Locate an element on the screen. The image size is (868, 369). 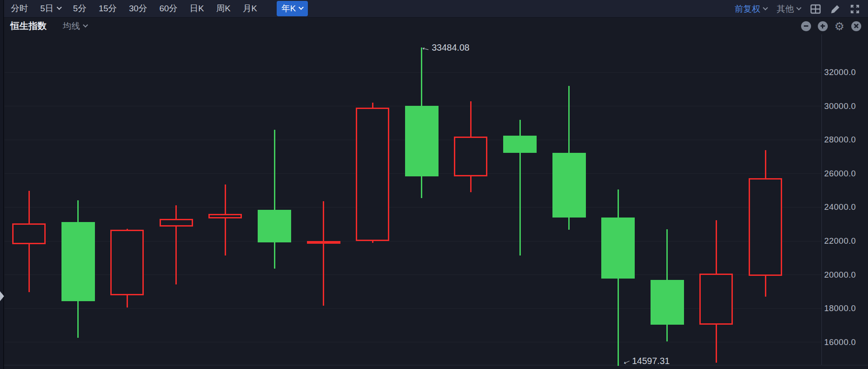
interval-tab-label: 5日 is located at coordinates (47, 9).